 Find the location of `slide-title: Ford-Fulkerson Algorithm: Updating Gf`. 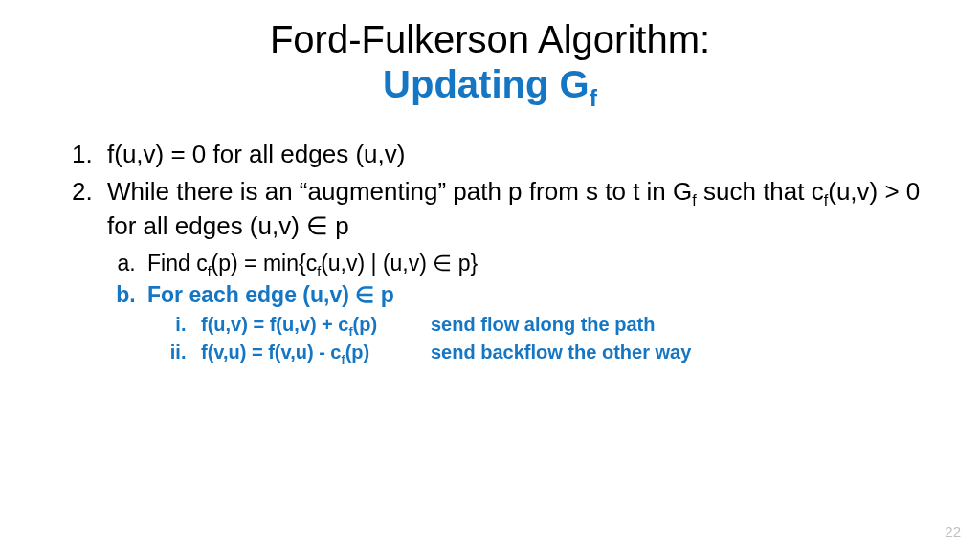

slide-title: Ford-Fulkerson Algorithm: Updating Gf is located at coordinates (490, 62).